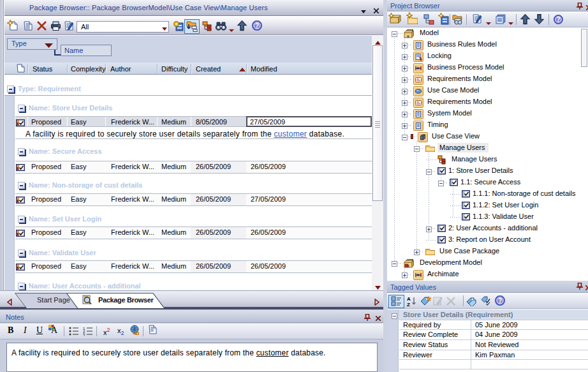 This screenshot has width=588, height=372. What do you see at coordinates (408, 304) in the screenshot?
I see `svg-text: Z` at bounding box center [408, 304].